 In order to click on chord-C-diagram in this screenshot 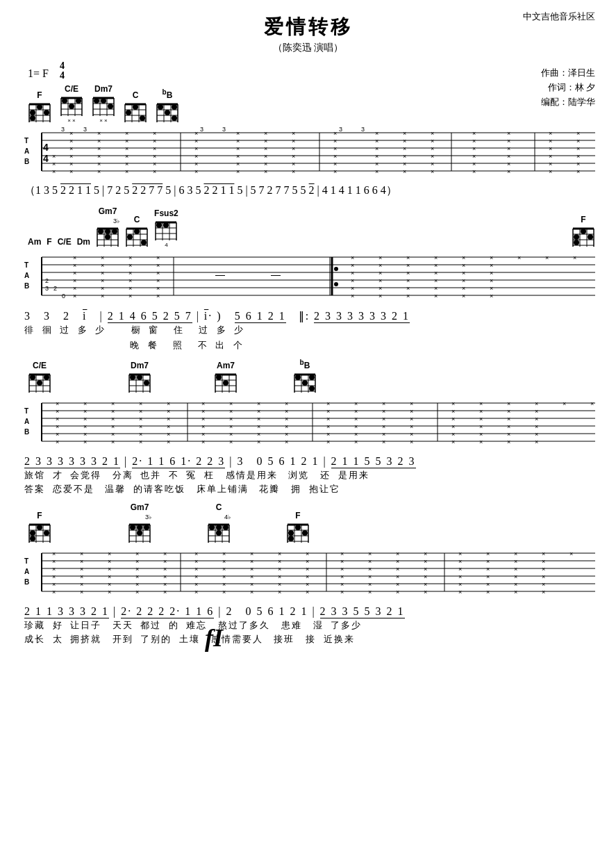, I will do `click(135, 113)`.